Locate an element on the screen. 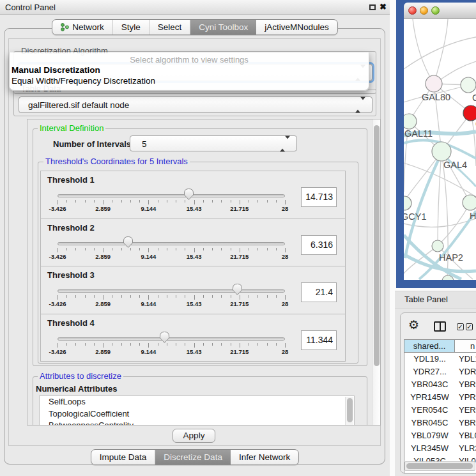 This screenshot has height=476, width=476. table-row: YBL079WYBL0 is located at coordinates (440, 436).